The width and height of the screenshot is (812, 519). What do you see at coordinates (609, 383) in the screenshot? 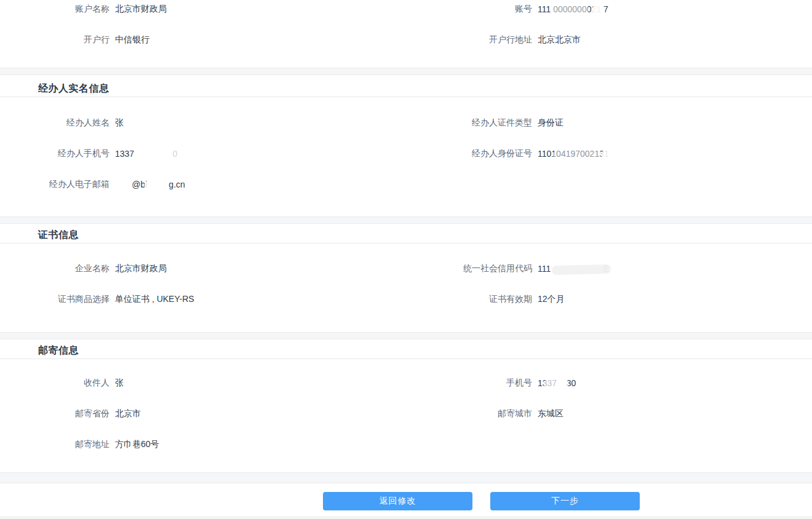
I see `recipient-phone-field: 手机号 1337 30` at bounding box center [609, 383].